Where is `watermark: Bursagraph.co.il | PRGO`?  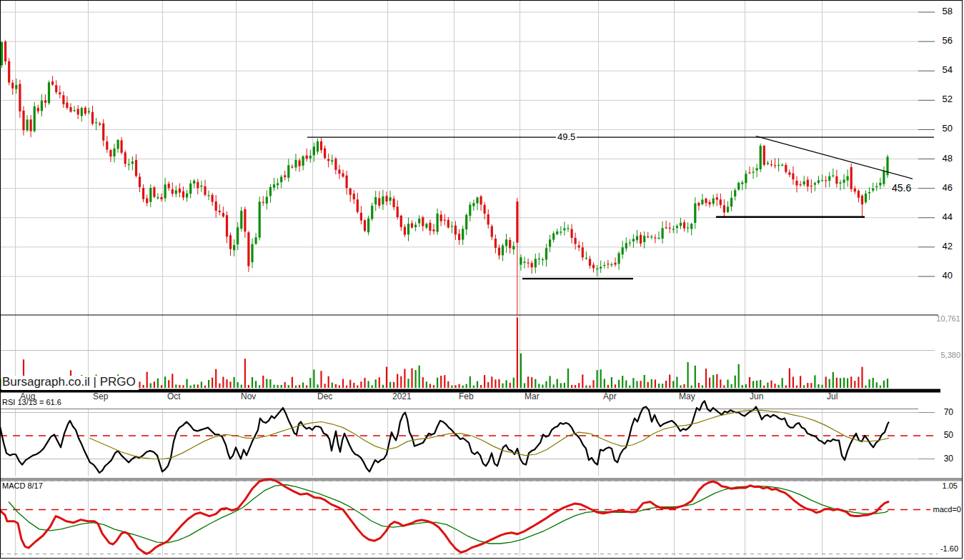
watermark: Bursagraph.co.il | PRGO is located at coordinates (70, 383).